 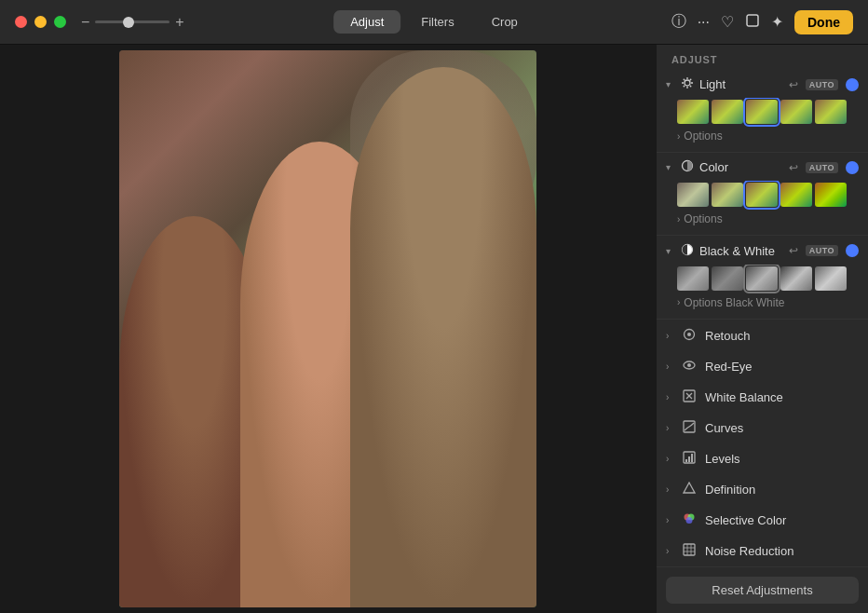 What do you see at coordinates (689, 552) in the screenshot?
I see `noisereduction-icon` at bounding box center [689, 552].